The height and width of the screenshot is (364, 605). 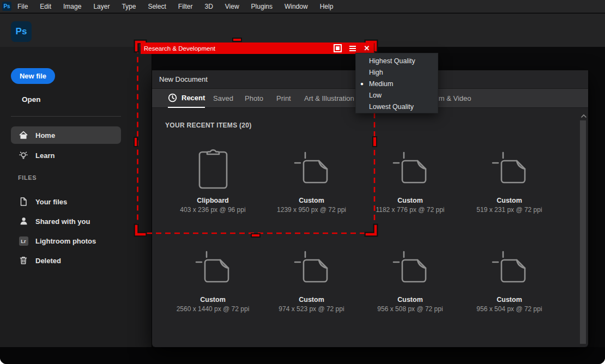 What do you see at coordinates (254, 98) in the screenshot?
I see `tab-photo: Photo` at bounding box center [254, 98].